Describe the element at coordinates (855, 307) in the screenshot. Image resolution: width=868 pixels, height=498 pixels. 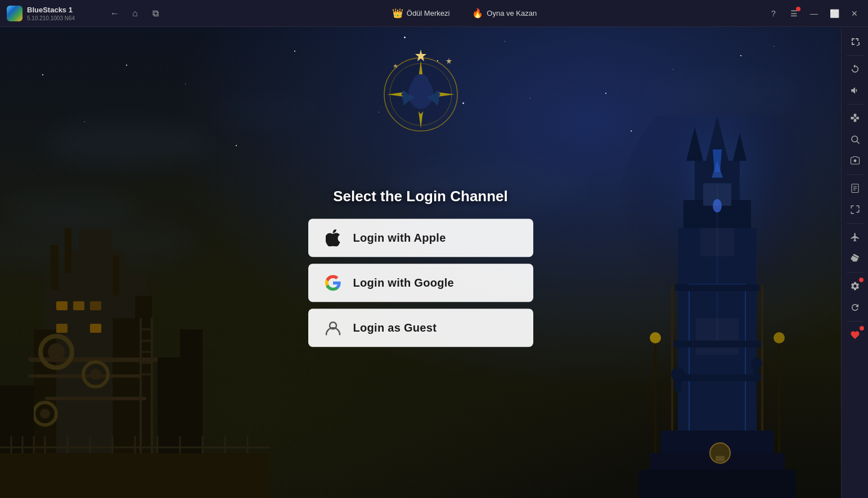
I see `sidebar-refresh-button` at that location.